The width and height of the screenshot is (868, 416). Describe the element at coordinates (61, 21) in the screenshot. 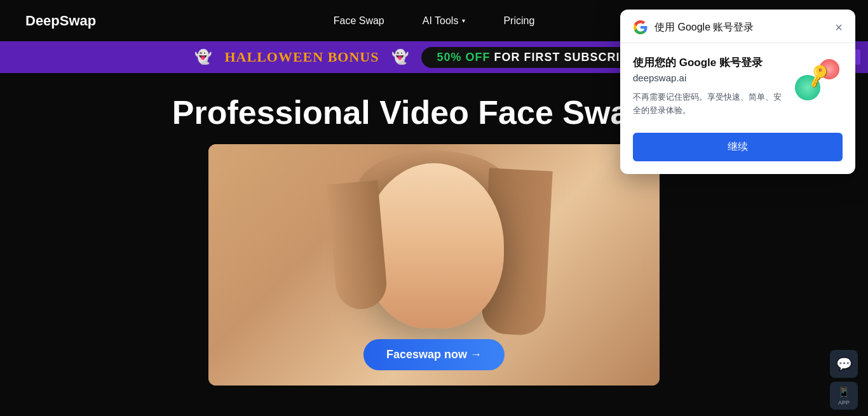

I see `logo: DeepSwap` at that location.